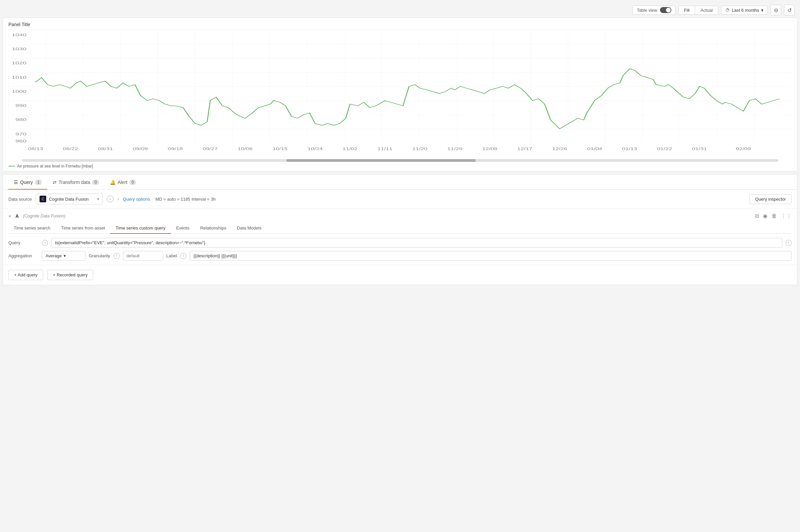 This screenshot has height=532, width=800. What do you see at coordinates (400, 249) in the screenshot?
I see `query-fields: Query i i Aggregation Average ▾ Granular…` at bounding box center [400, 249].